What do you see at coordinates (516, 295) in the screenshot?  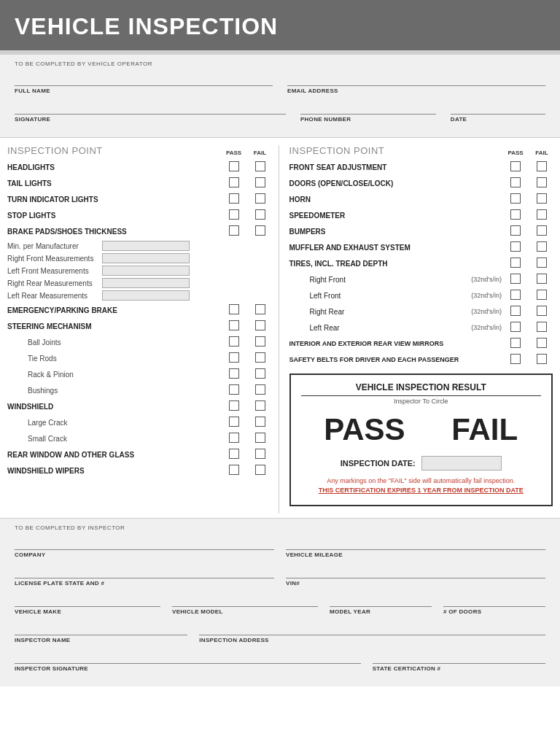 I see `tire-lf-pass` at bounding box center [516, 295].